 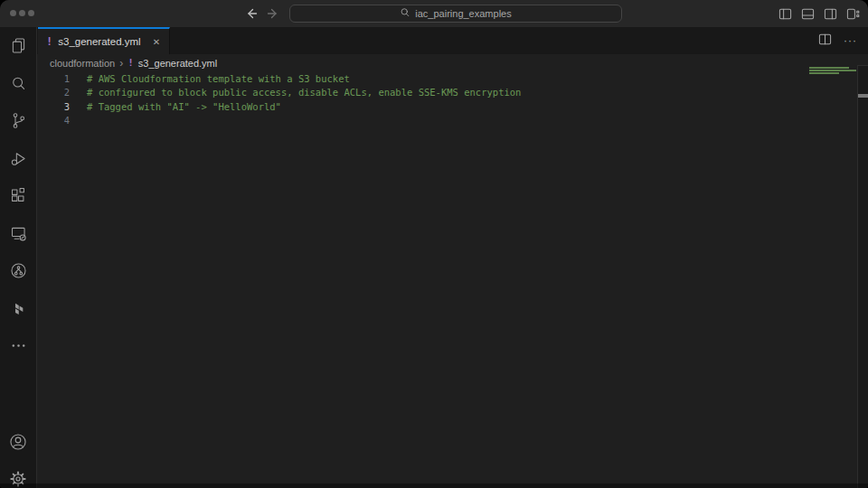 What do you see at coordinates (825, 42) in the screenshot?
I see `split-editor-icon` at bounding box center [825, 42].